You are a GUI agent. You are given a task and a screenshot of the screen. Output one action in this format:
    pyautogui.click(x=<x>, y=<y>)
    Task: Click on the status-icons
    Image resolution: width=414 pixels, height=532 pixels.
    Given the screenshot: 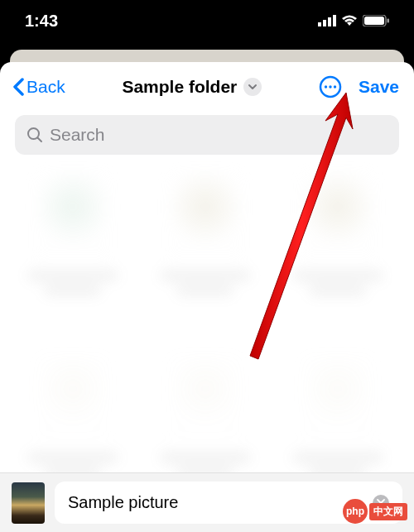 What is the action you would take?
    pyautogui.click(x=354, y=22)
    